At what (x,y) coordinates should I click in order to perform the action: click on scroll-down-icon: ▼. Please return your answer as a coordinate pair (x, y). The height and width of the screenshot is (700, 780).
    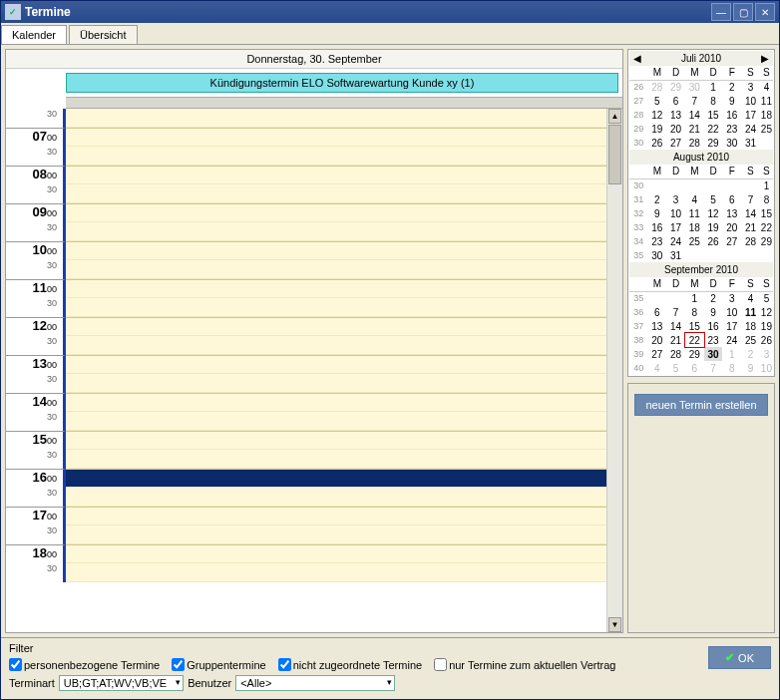
    Looking at the image, I should click on (614, 624).